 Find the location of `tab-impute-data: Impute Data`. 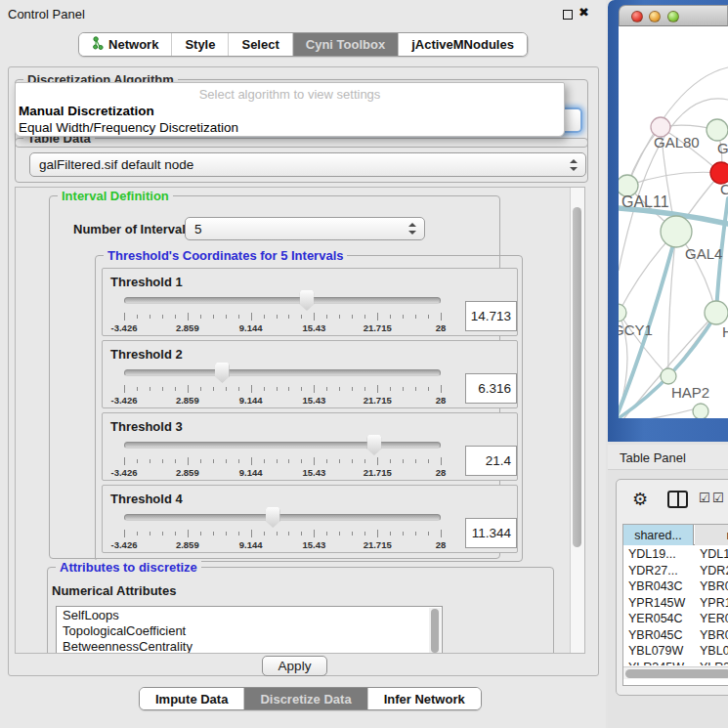

tab-impute-data: Impute Data is located at coordinates (192, 699).